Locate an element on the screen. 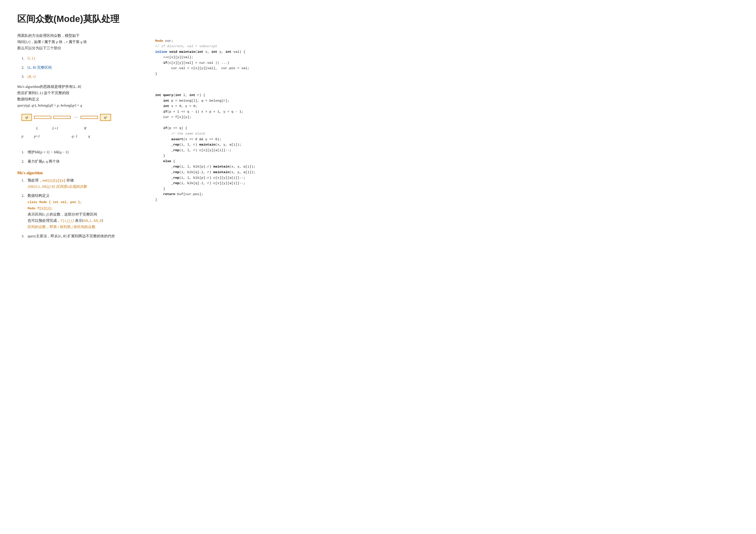  step-2: 暴力扩展p, q 两个块 is located at coordinates (82, 162).